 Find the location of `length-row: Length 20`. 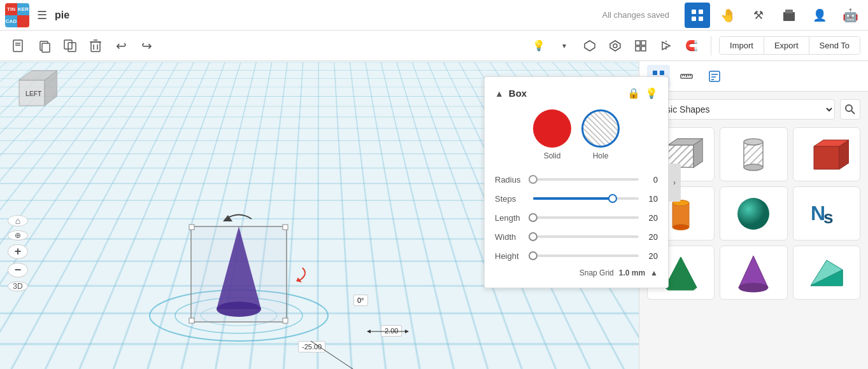

length-row: Length 20 is located at coordinates (576, 218).